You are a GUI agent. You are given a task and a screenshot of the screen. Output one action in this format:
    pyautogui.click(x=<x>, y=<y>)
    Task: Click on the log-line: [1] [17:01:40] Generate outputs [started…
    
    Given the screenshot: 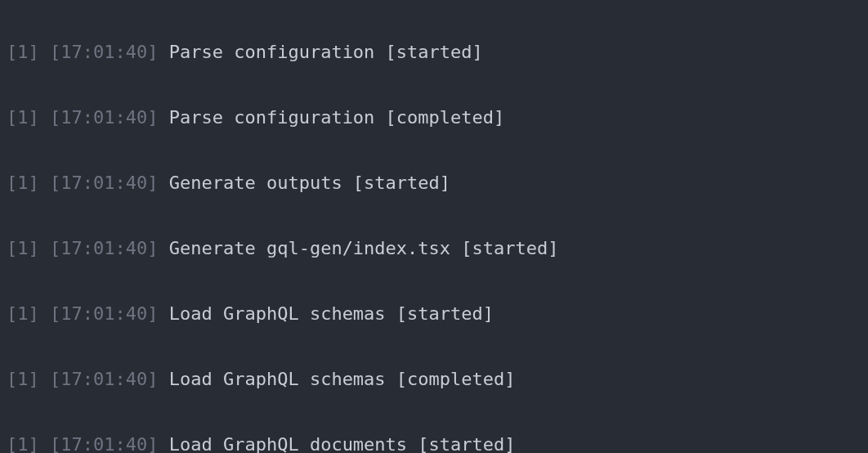 What is the action you would take?
    pyautogui.click(x=434, y=183)
    